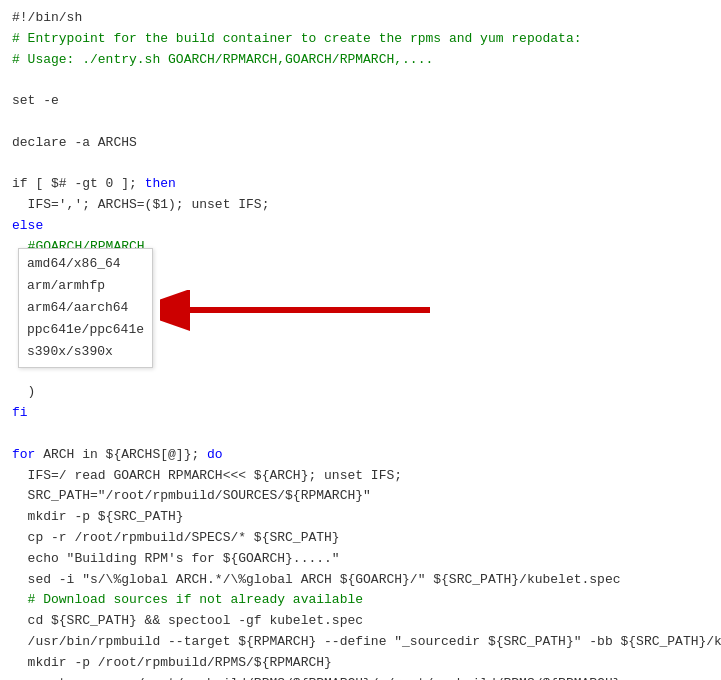  I want to click on code-line-11: else, so click(360, 226).